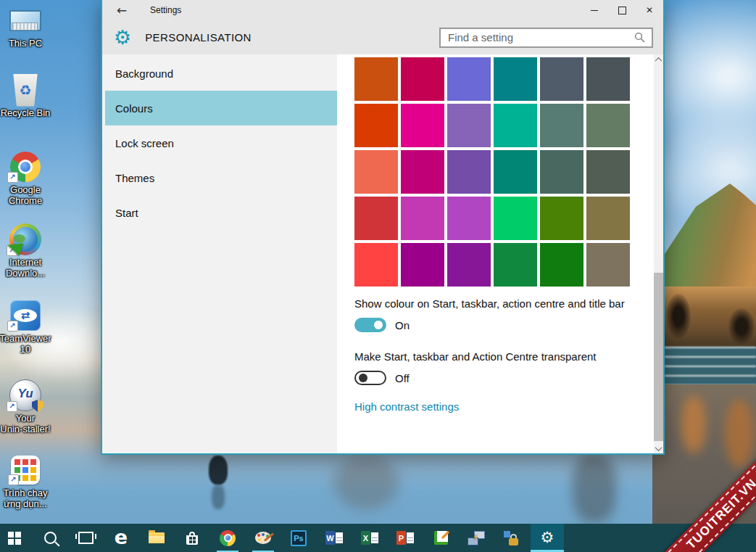  What do you see at coordinates (263, 538) in the screenshot?
I see `taskbar-paint-button` at bounding box center [263, 538].